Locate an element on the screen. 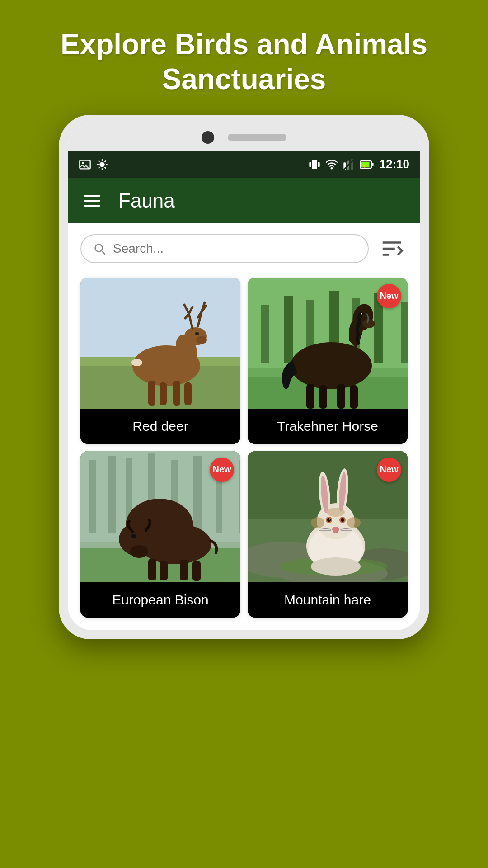 The height and width of the screenshot is (868, 488). animal-card-european-bison: New is located at coordinates (160, 534).